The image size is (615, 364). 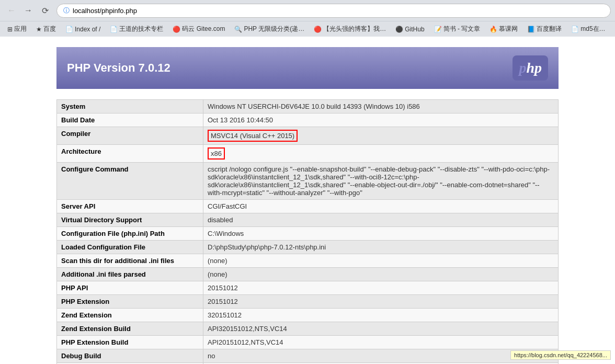 I want to click on row-value: API20151012,NTS,VC14, so click(x=381, y=343).